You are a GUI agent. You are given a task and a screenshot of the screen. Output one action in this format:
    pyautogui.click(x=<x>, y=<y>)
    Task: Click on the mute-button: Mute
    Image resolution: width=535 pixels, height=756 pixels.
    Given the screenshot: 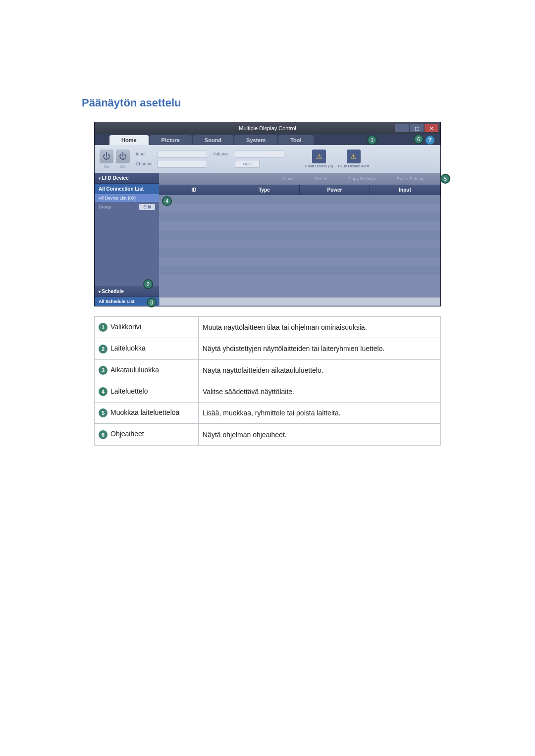 What is the action you would take?
    pyautogui.click(x=247, y=164)
    